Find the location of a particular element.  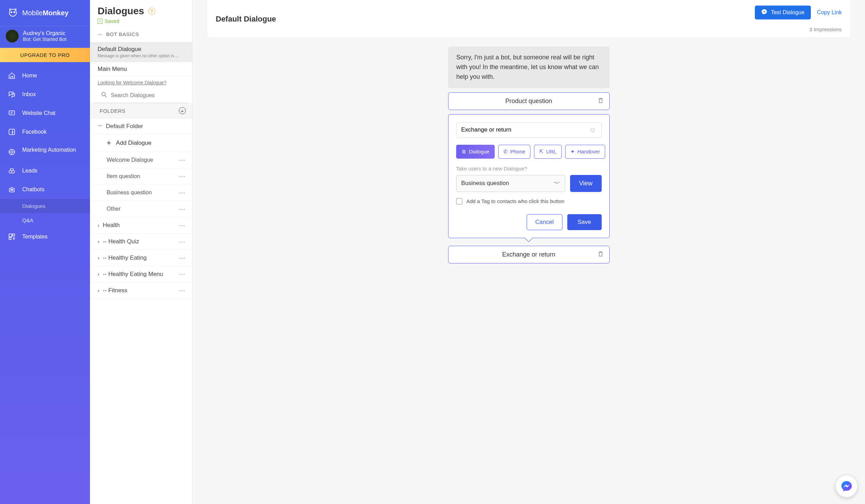

quick-reply-chip: Product question is located at coordinates (529, 101).